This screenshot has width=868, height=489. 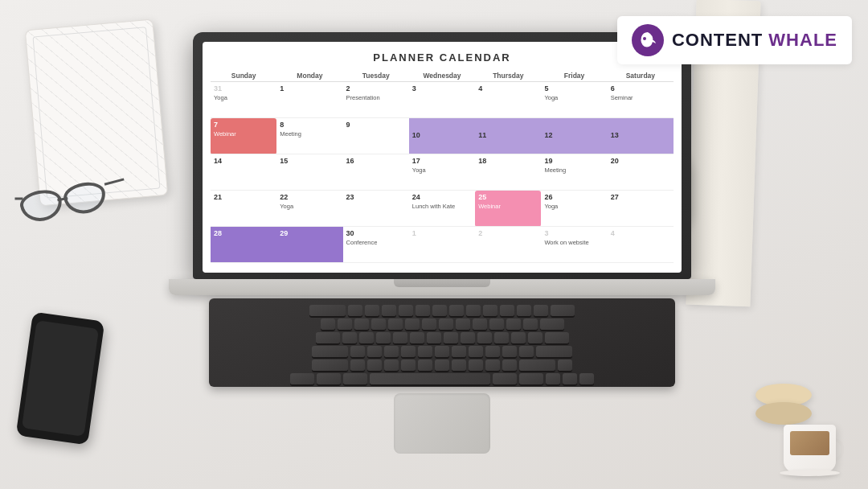 I want to click on col-sunday: Sunday, so click(x=244, y=76).